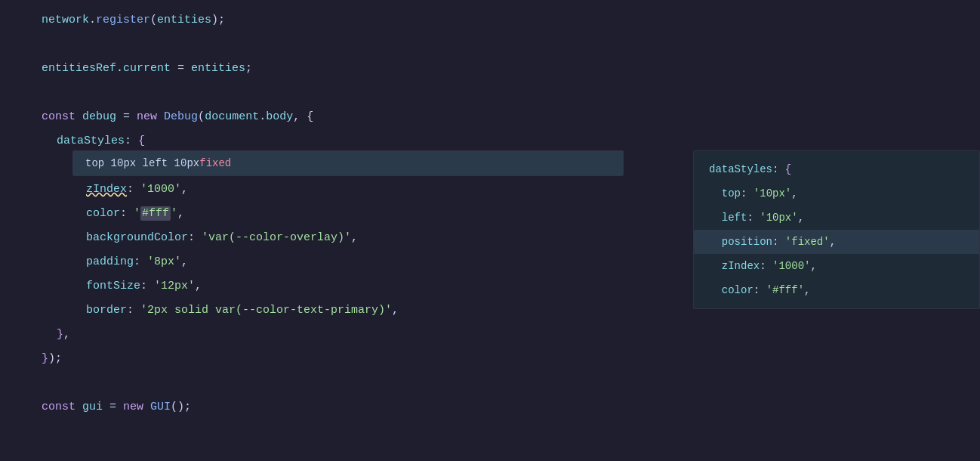  What do you see at coordinates (490, 141) in the screenshot?
I see `code-line: dataStyles: {` at bounding box center [490, 141].